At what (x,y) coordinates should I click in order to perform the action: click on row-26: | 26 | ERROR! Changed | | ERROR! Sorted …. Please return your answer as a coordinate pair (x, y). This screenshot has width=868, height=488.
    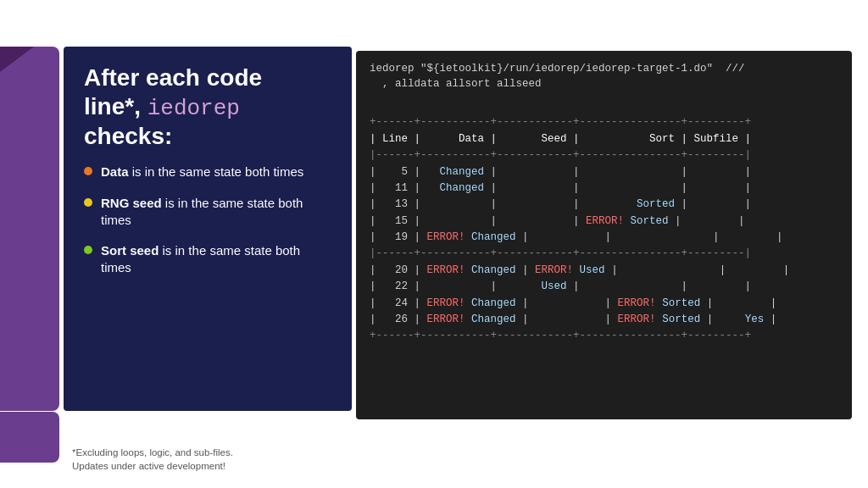
    Looking at the image, I should click on (573, 319).